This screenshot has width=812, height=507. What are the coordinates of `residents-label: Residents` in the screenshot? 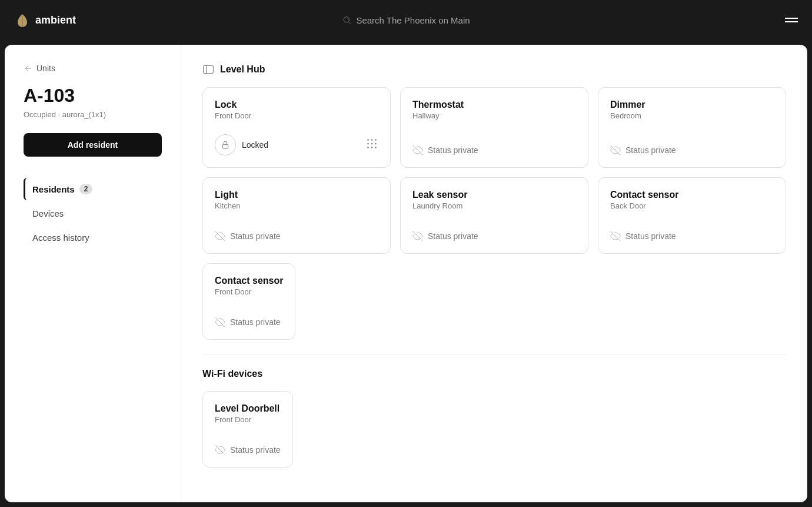 It's located at (54, 190).